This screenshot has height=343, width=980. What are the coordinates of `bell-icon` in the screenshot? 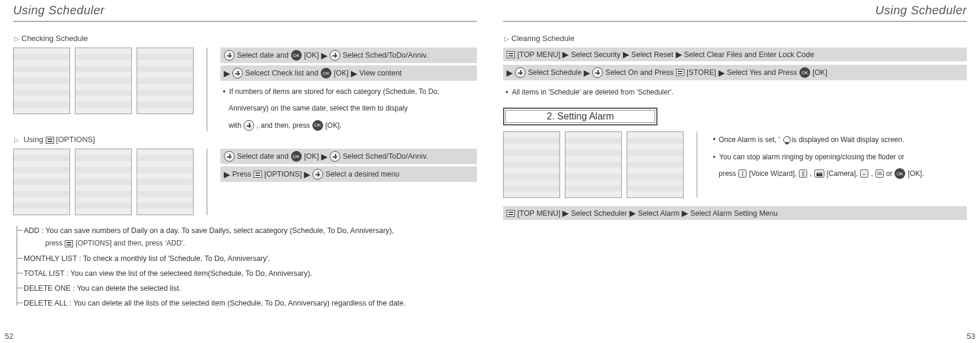 It's located at (787, 140).